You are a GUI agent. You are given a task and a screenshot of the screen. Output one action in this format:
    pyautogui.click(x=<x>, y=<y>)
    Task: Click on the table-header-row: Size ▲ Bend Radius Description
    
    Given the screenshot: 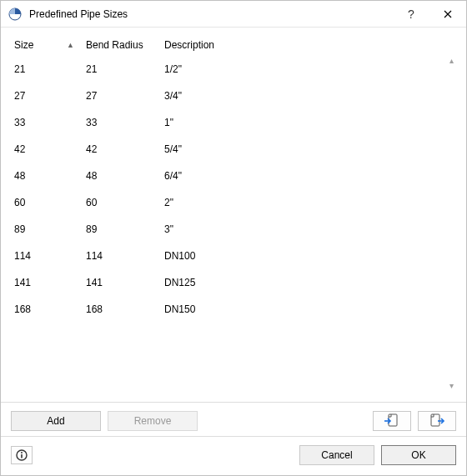 What is the action you would take?
    pyautogui.click(x=225, y=45)
    